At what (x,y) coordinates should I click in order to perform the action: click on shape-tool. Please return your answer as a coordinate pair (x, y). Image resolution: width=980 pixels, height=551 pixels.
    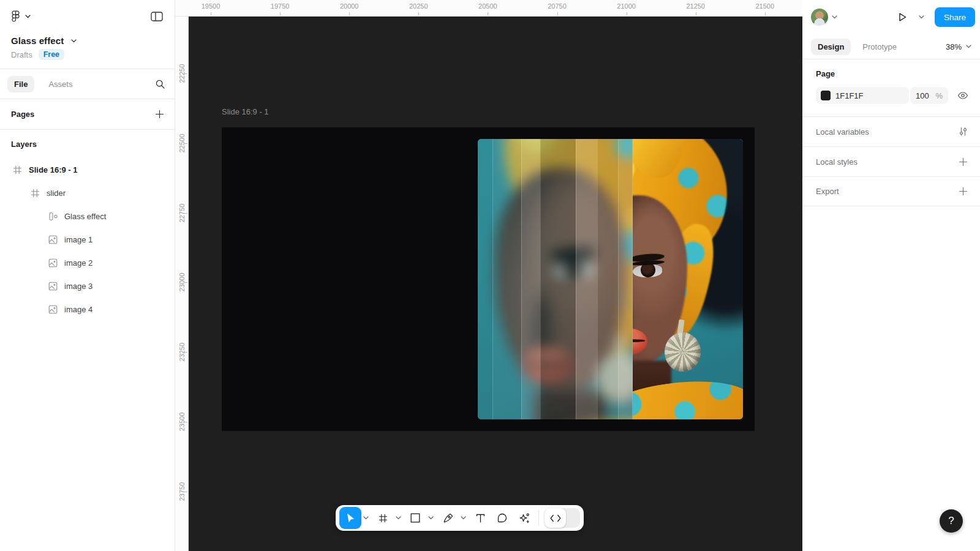
    Looking at the image, I should click on (415, 518).